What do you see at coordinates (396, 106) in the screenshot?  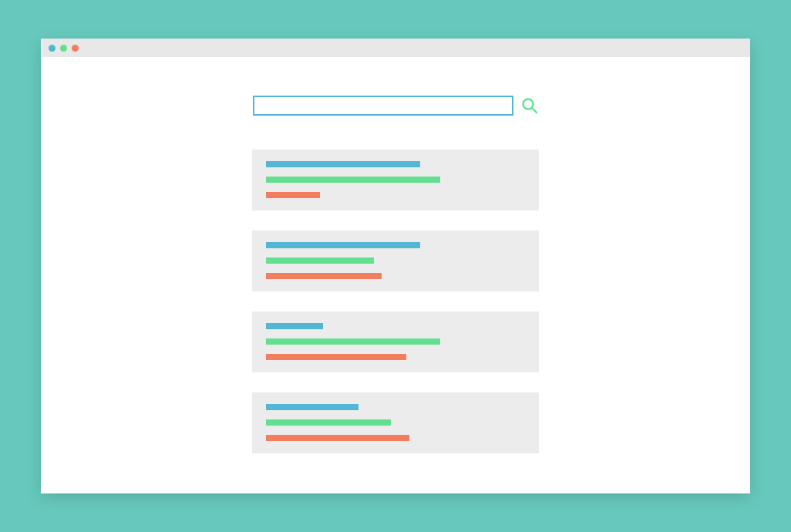 I see `search-bar` at bounding box center [396, 106].